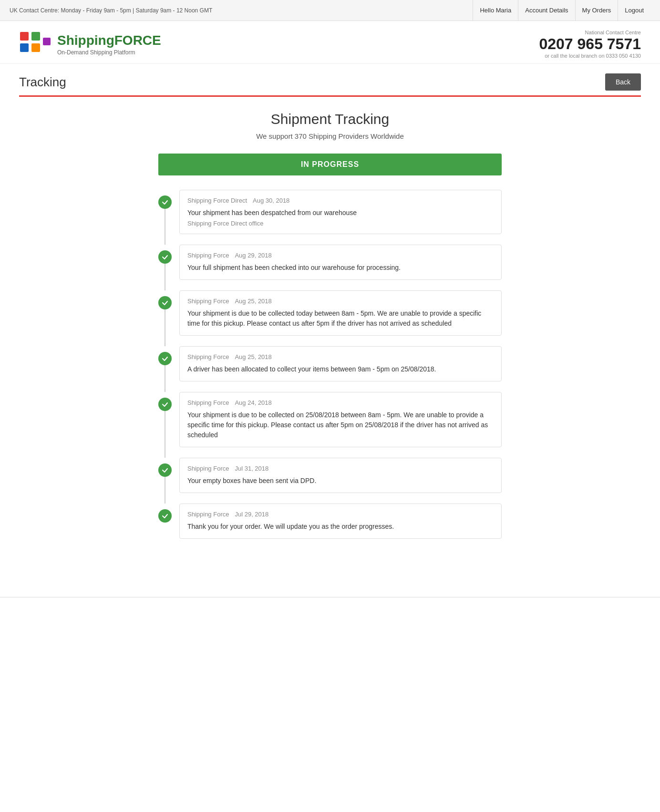 This screenshot has width=660, height=812. Describe the element at coordinates (340, 369) in the screenshot. I see `event-message: A driver has been allocated to collect y…` at that location.